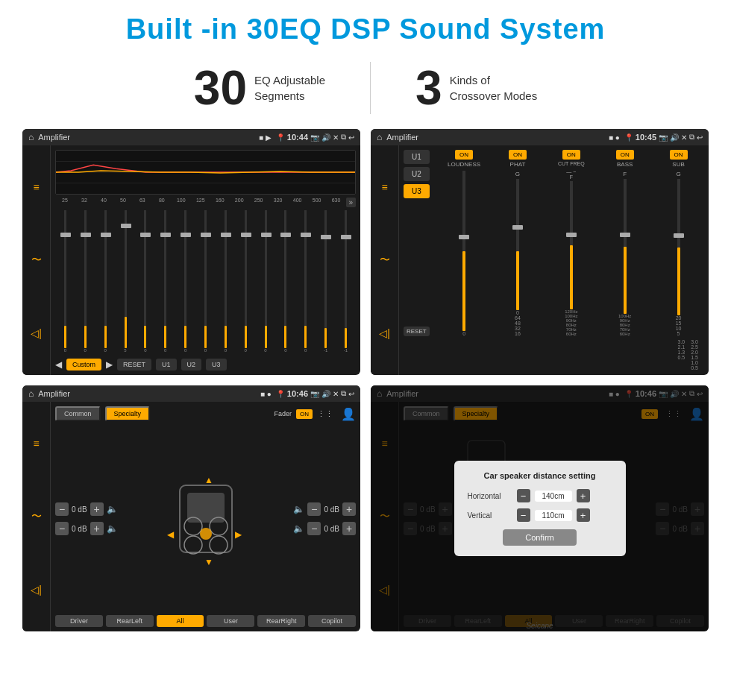  I want to click on crossover-stat: 3 Kinds of Crossover Modes, so click(476, 88).